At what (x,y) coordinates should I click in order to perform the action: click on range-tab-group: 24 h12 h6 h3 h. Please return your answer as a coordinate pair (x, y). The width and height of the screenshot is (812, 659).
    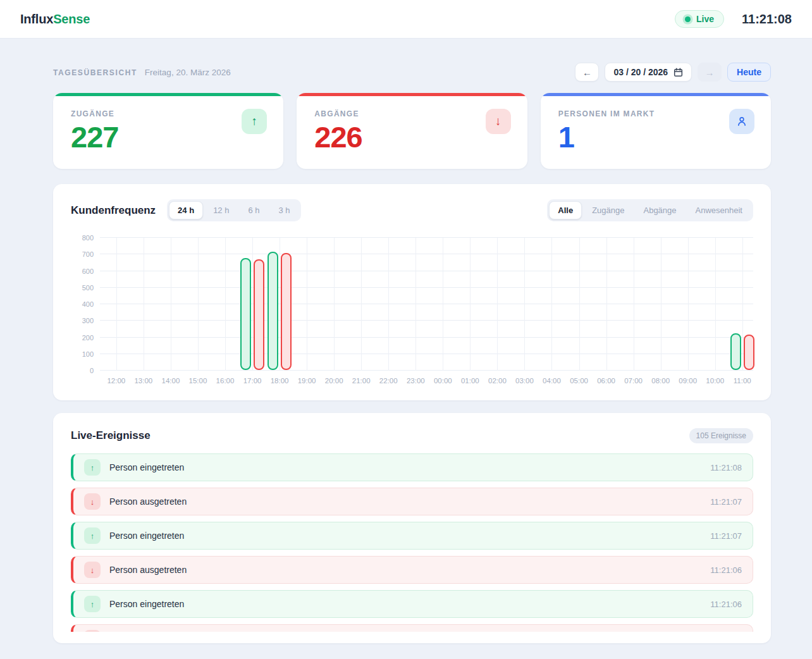
    Looking at the image, I should click on (234, 210).